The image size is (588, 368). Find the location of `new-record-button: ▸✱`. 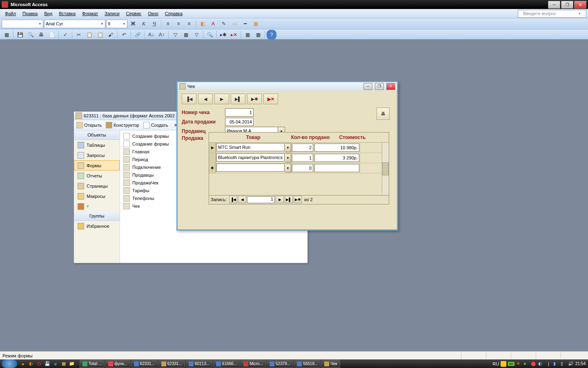

new-record-button: ▸✱ is located at coordinates (223, 35).